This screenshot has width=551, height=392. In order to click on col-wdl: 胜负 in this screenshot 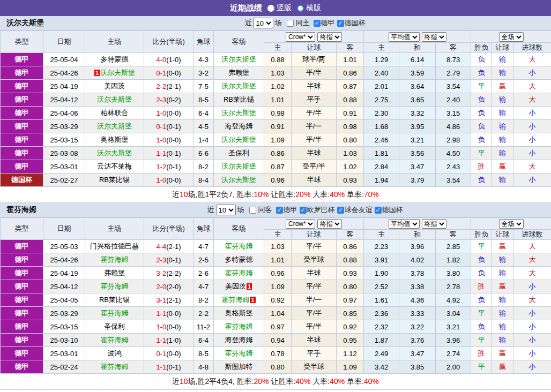, I will do `click(481, 235)`.